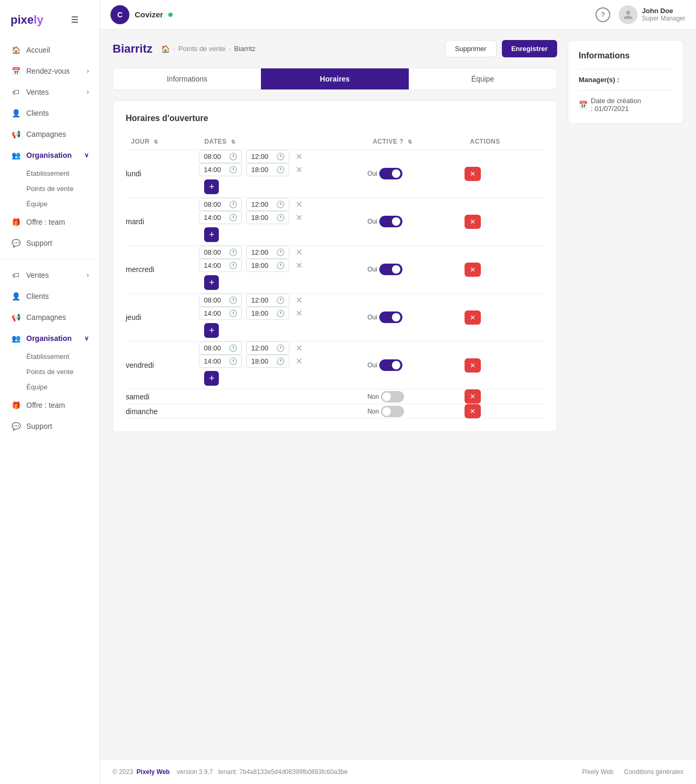 This screenshot has width=696, height=784. I want to click on sidebar-item-equipe2: Équipe, so click(63, 387).